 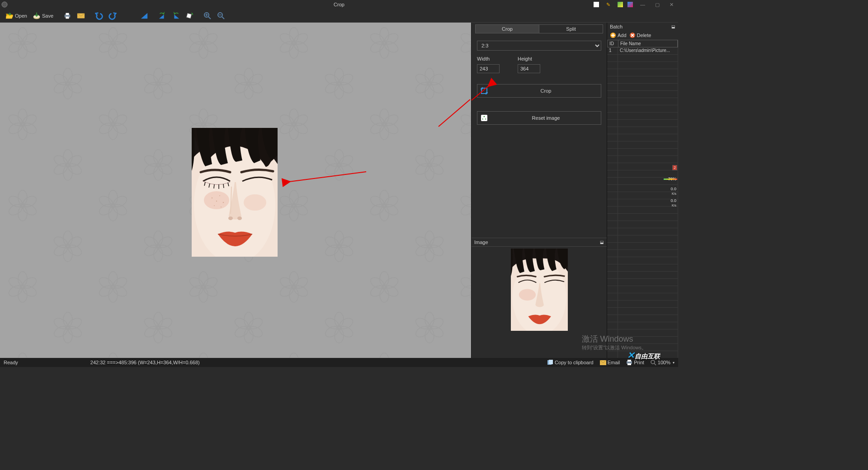 What do you see at coordinates (643, 43) in the screenshot?
I see `batch-table-header: ID File Name` at bounding box center [643, 43].